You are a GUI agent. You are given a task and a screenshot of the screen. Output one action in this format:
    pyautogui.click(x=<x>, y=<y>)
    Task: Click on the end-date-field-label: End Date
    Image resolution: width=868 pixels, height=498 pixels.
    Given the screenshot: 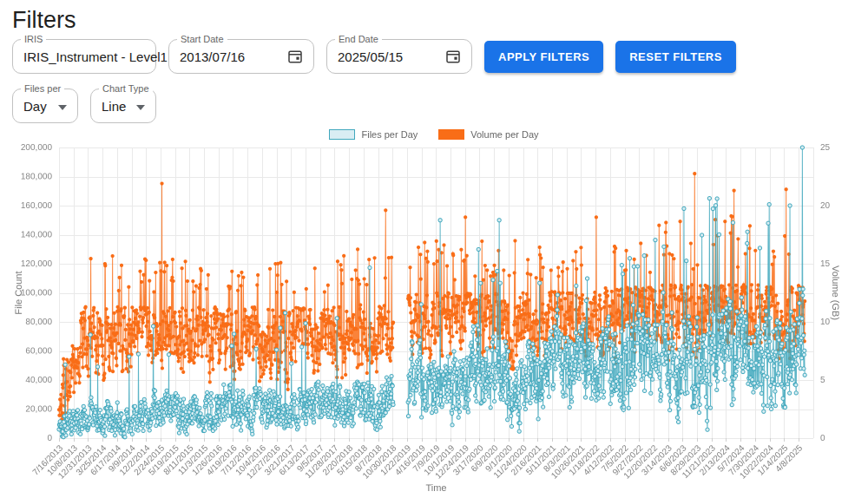 What is the action you would take?
    pyautogui.click(x=358, y=40)
    